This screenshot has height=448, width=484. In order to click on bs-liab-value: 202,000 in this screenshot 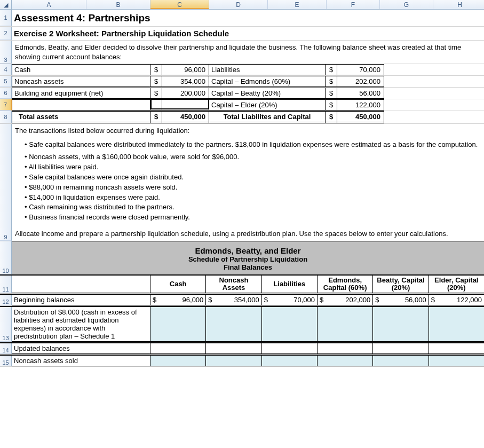, I will do `click(361, 81)`.